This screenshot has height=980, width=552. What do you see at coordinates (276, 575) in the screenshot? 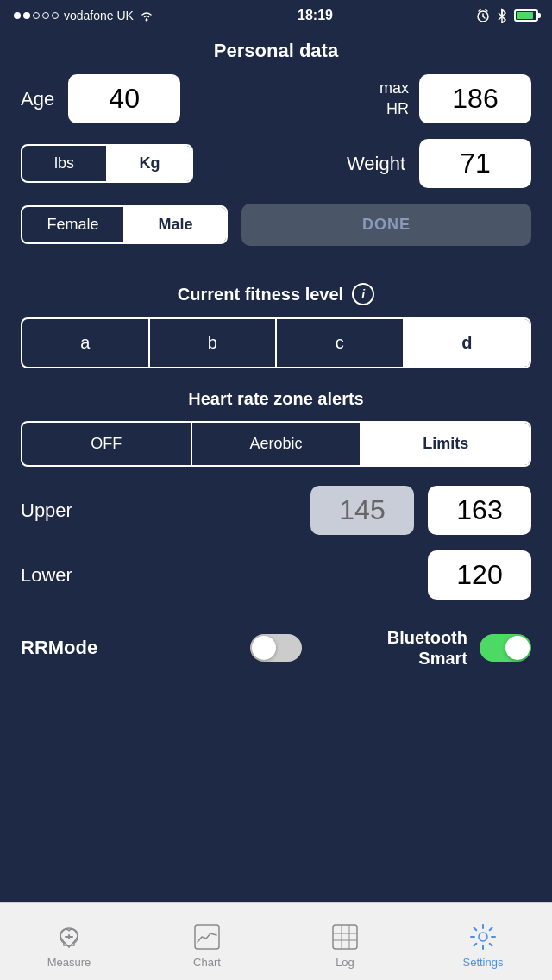
I see `lower-row: Lower 120` at bounding box center [276, 575].